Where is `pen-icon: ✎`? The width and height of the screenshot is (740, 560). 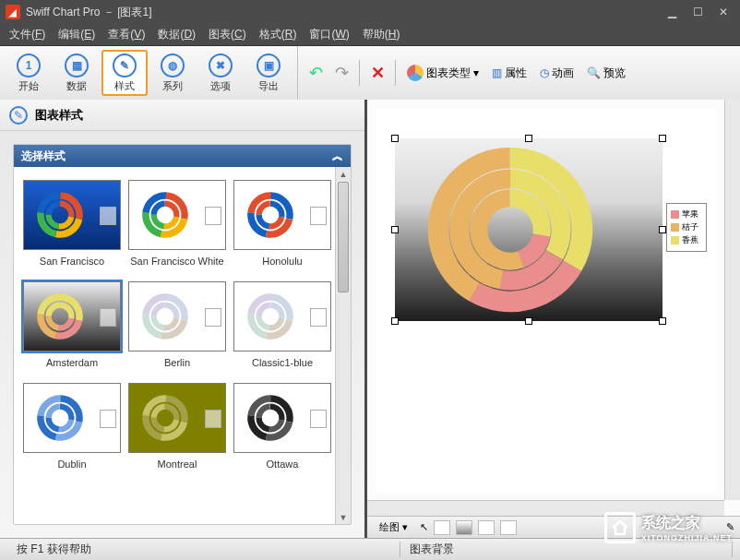
pen-icon: ✎ is located at coordinates (731, 528).